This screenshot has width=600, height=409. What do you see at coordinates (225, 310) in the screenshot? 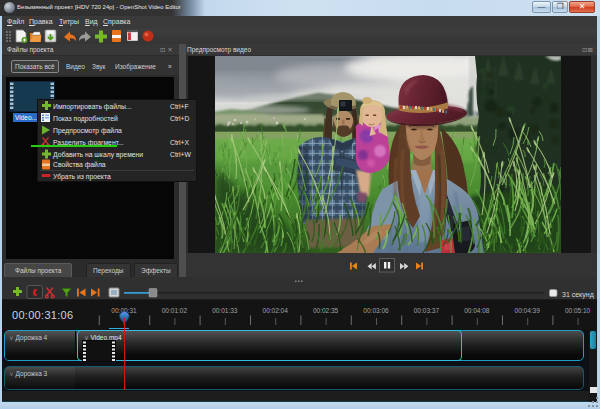
I see `svg-text: 00:01:33` at bounding box center [225, 310].